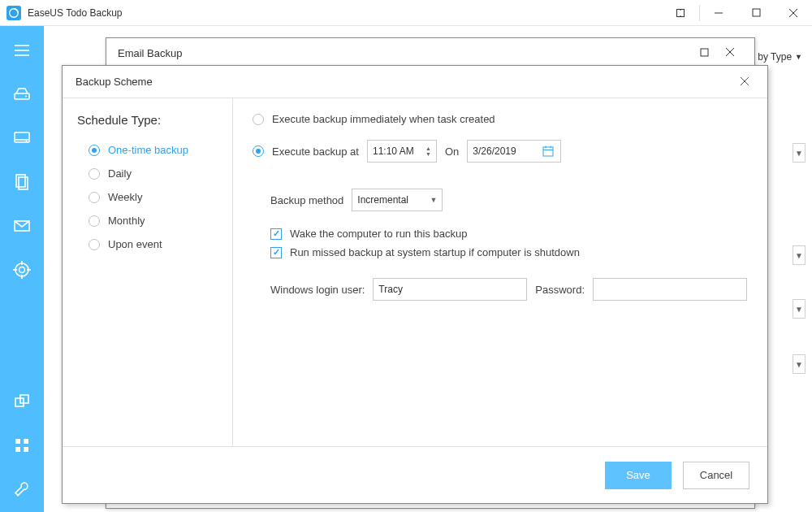 The image size is (812, 512). What do you see at coordinates (22, 226) in the screenshot?
I see `email-backup-icon` at bounding box center [22, 226].